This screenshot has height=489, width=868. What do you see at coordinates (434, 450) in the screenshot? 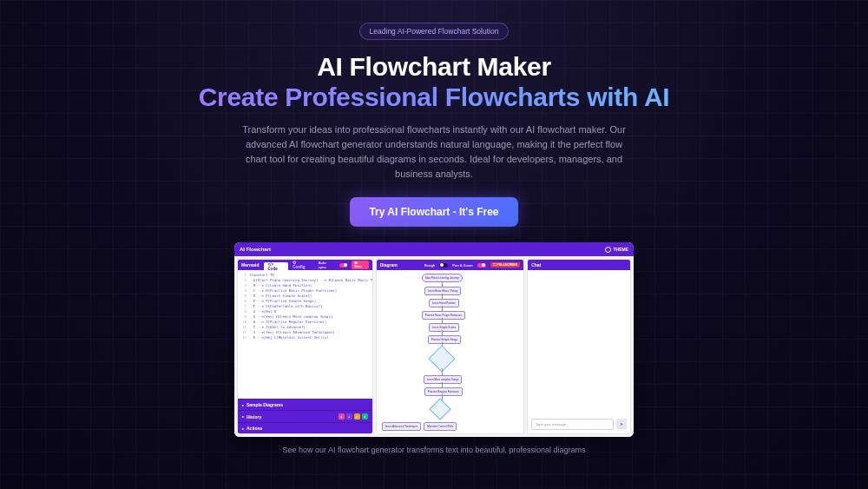
I see `preview-caption: See how our AI flowchart generator trans…` at bounding box center [434, 450].